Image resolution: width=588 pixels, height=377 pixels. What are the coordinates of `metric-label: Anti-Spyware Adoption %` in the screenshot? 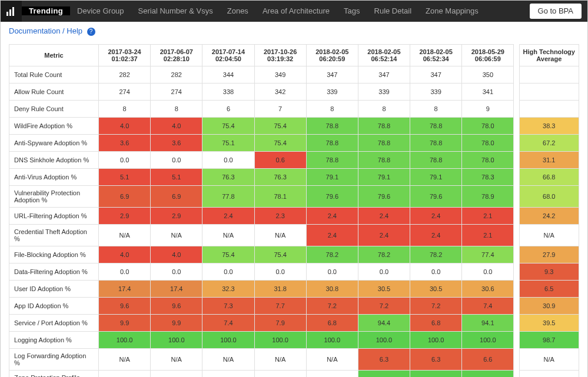 It's located at (54, 144).